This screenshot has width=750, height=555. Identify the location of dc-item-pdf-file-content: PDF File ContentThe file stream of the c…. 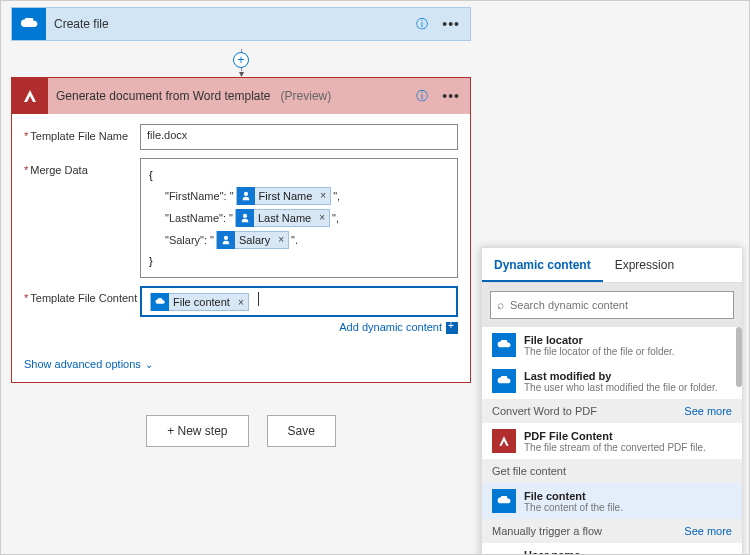
(612, 441).